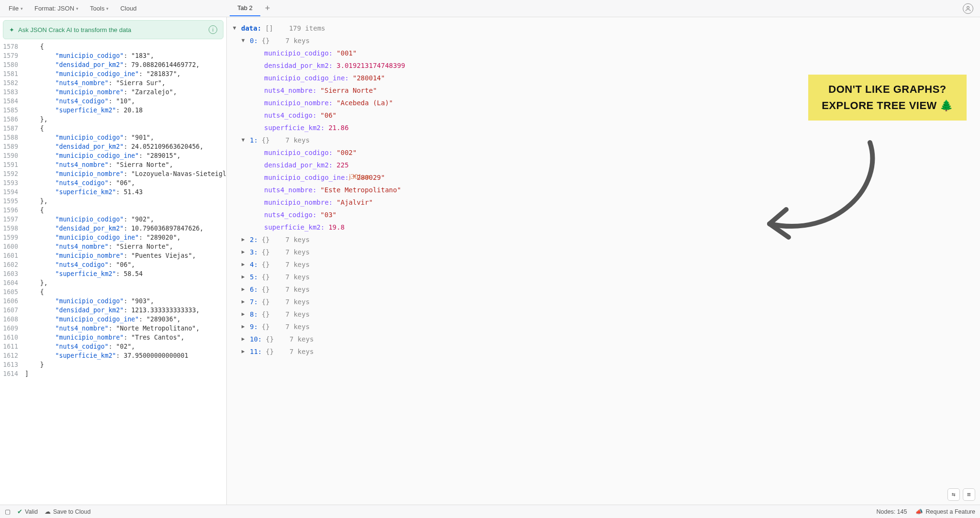 The height and width of the screenshot is (518, 980). What do you see at coordinates (946, 512) in the screenshot?
I see `request-feature: 📣Request a Feature` at bounding box center [946, 512].